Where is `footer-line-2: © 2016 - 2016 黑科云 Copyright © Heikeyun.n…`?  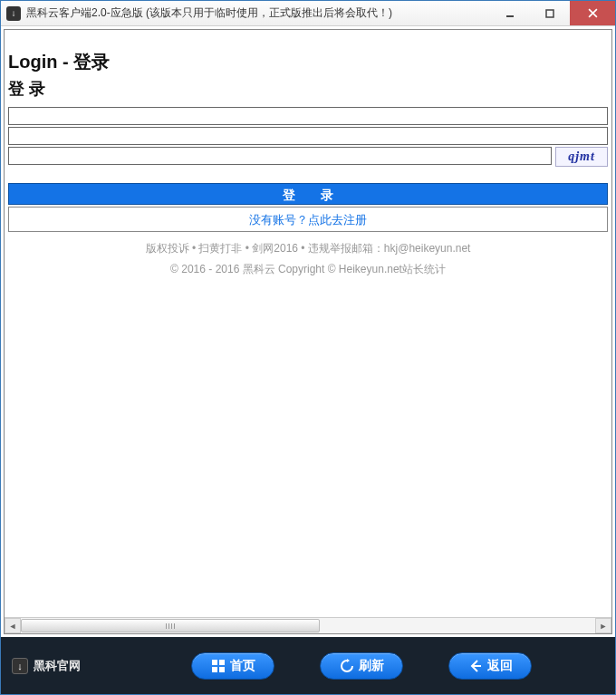 footer-line-2: © 2016 - 2016 黑科云 Copyright © Heikeyun.n… is located at coordinates (308, 270).